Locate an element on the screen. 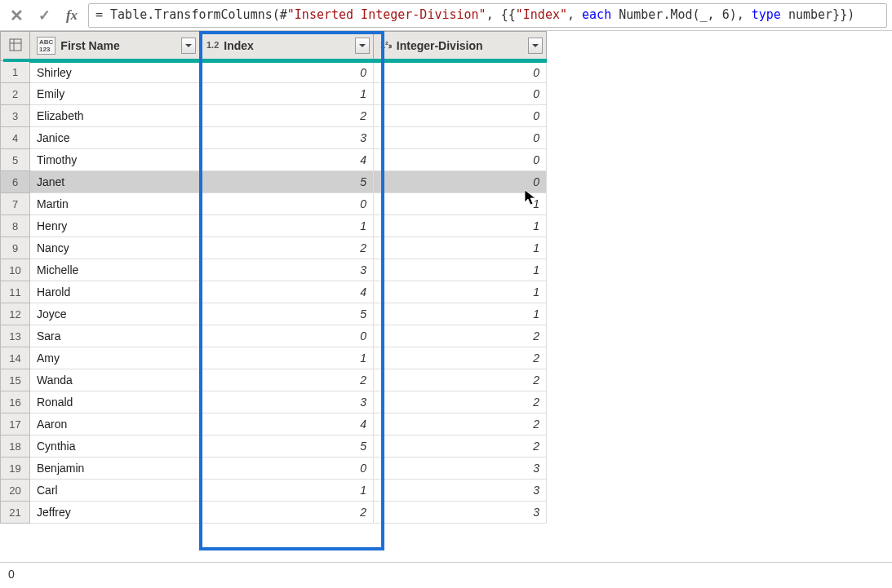  row-number: 4 is located at coordinates (16, 139).